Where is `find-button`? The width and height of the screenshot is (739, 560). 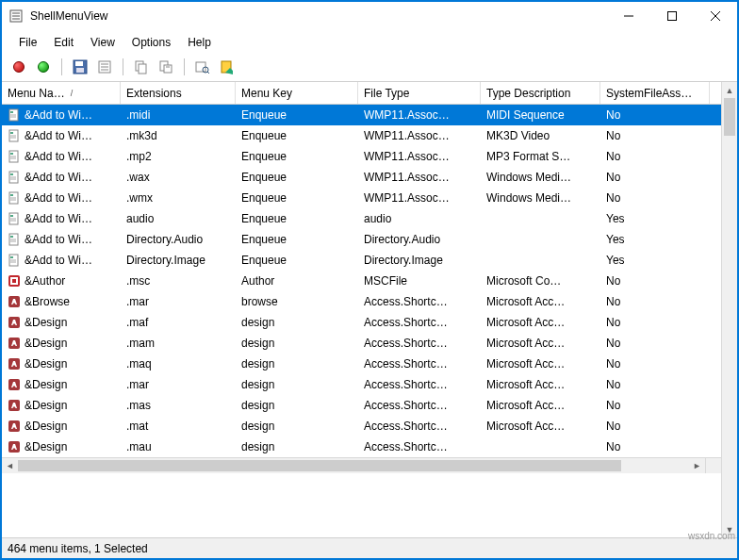
find-button is located at coordinates (203, 67).